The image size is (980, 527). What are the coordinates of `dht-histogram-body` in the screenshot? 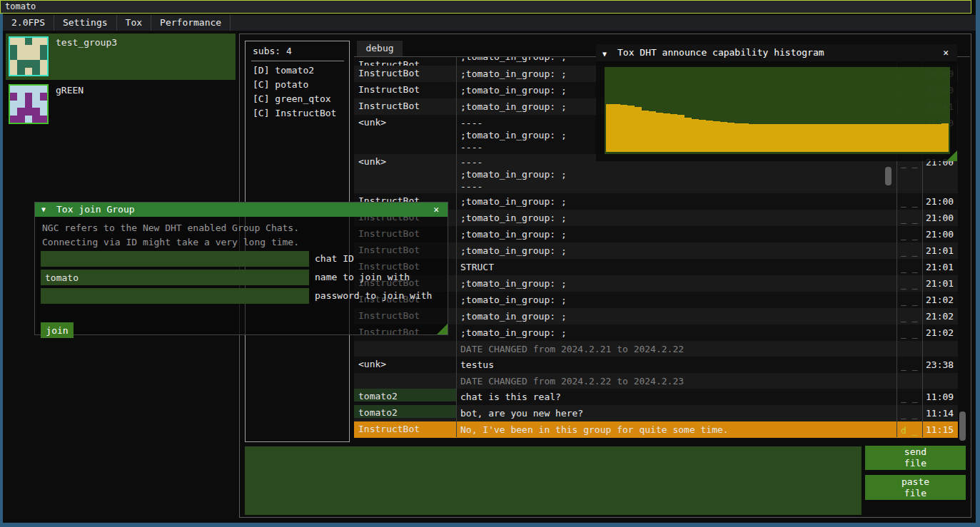 It's located at (777, 111).